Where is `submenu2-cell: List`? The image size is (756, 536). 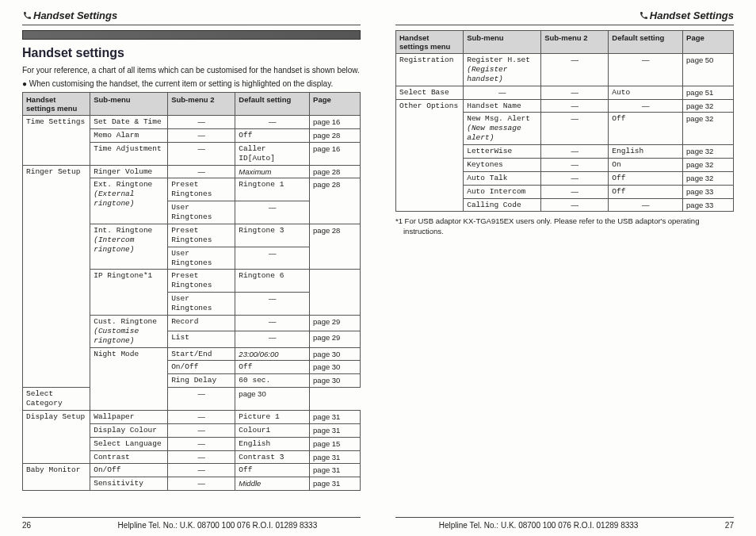
submenu2-cell: List is located at coordinates (201, 339).